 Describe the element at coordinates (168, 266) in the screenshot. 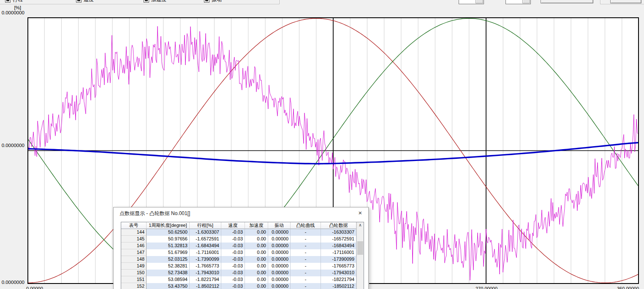

I see `data-cell: 52.38281` at that location.